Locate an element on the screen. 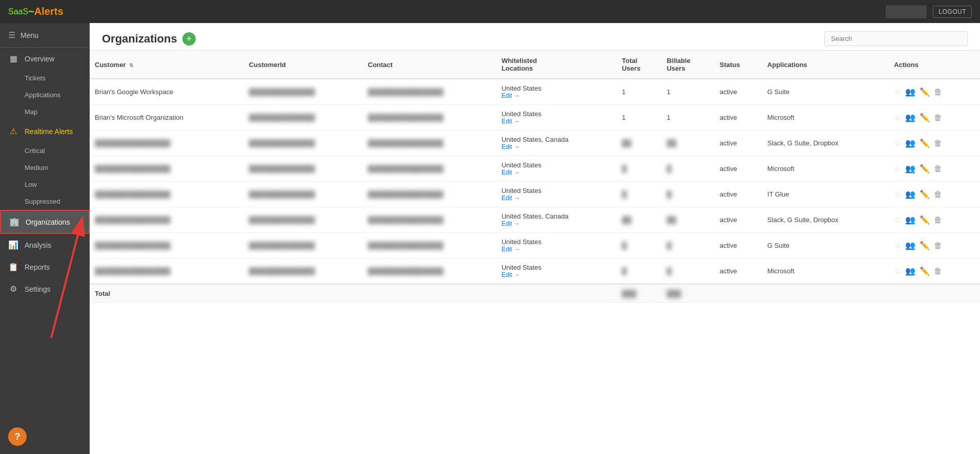 This screenshot has width=980, height=454. sidebar-item-realtime-alerts: ⚠ Realtime Alerts is located at coordinates (45, 131).